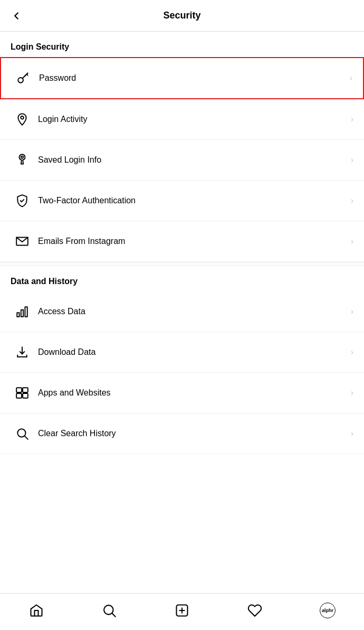  I want to click on clear-search-history-label: Clear Search History, so click(194, 434).